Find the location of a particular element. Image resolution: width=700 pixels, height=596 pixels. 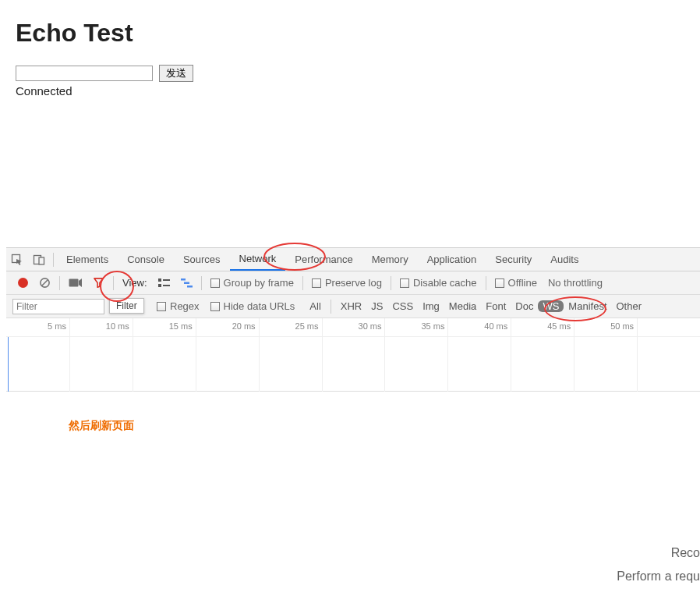

type-css: CSS is located at coordinates (402, 306).